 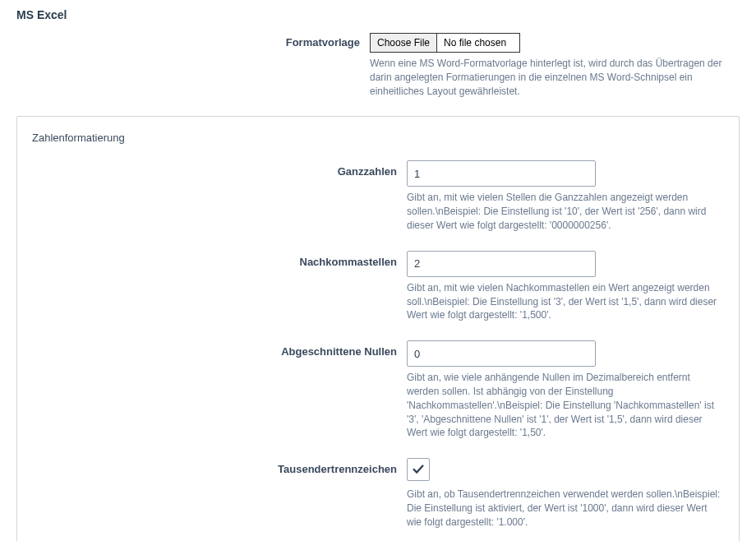 I want to click on file-chosen-text: No file chosen, so click(x=478, y=43).